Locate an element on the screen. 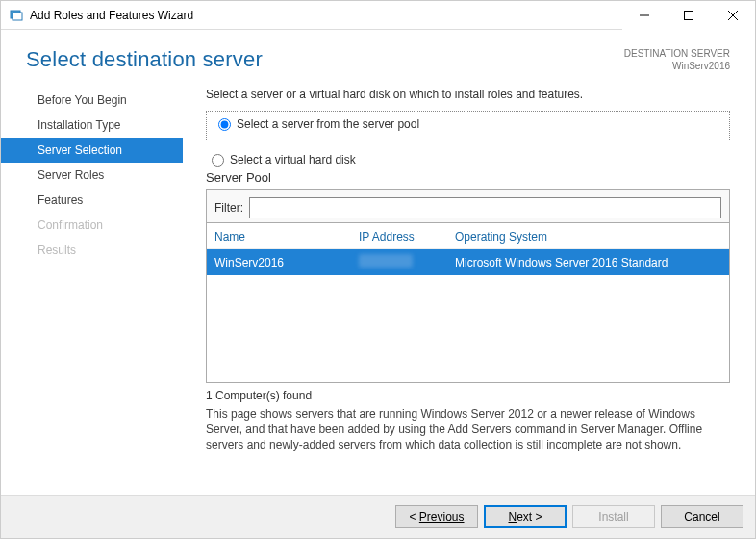 Image resolution: width=756 pixels, height=539 pixels. destination-value: WinServ2016 is located at coordinates (677, 65).